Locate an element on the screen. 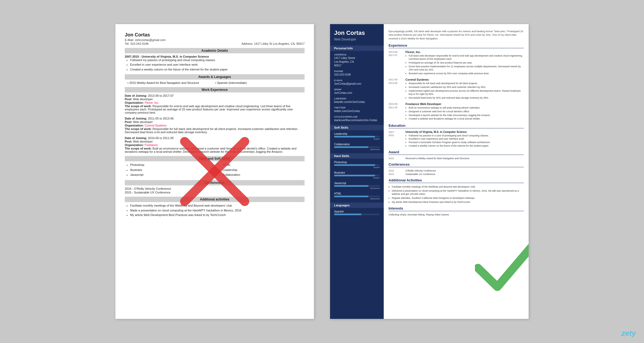 The image size is (644, 343). exp-2-bullets: Responsible for full stack web developme… is located at coordinates (466, 91).